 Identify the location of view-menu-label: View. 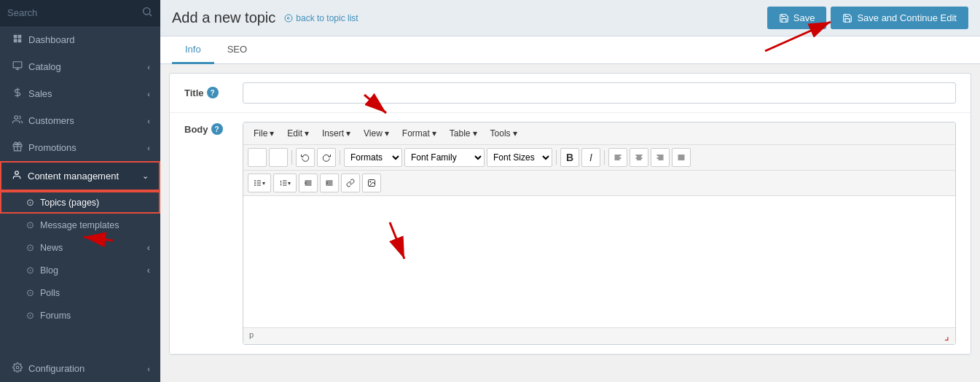
(373, 133).